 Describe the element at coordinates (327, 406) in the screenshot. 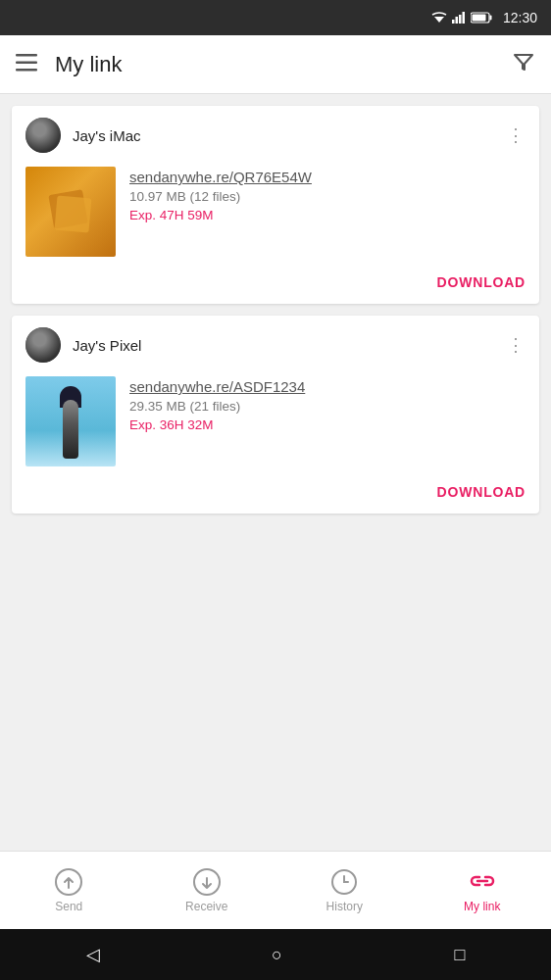

I see `file-size: 29.35 MB (21 files)` at that location.